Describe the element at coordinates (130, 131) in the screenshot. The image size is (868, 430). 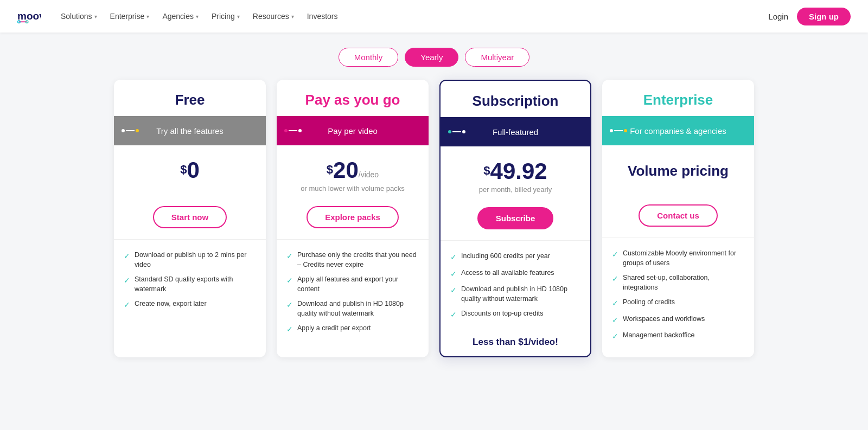
I see `banner-icon-free` at that location.